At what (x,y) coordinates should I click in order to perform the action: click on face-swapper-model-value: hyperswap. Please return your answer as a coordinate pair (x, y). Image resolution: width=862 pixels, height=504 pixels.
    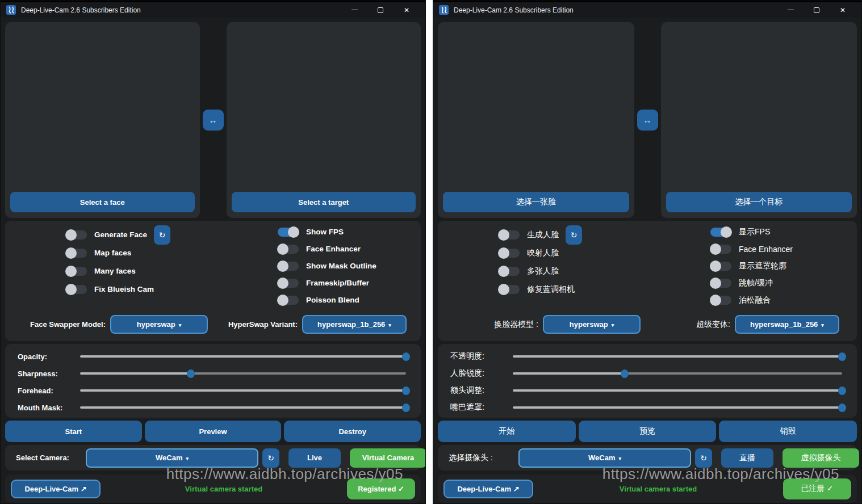
    Looking at the image, I should click on (589, 325).